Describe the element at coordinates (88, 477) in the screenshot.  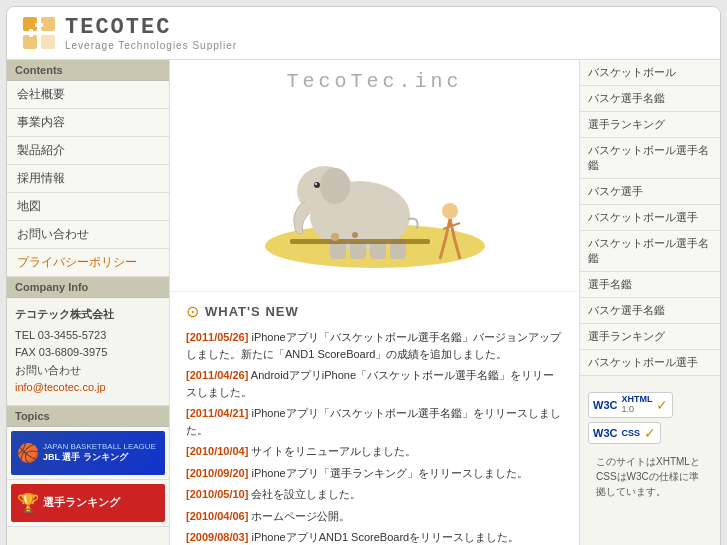
I see `topics-section: 🏀 JAPAN BASKETBALL LEAGUE JBL 選手 ランキング 🏆…` at that location.